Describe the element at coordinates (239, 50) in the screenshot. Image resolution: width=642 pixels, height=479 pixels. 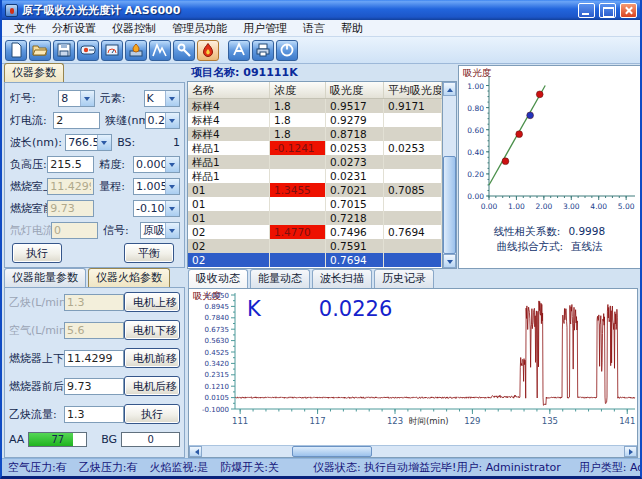
I see `autozero-button` at that location.